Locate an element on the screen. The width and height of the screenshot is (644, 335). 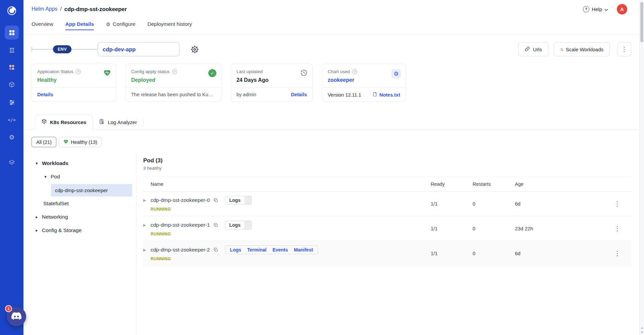
heart-pulse-icon is located at coordinates (66, 142).